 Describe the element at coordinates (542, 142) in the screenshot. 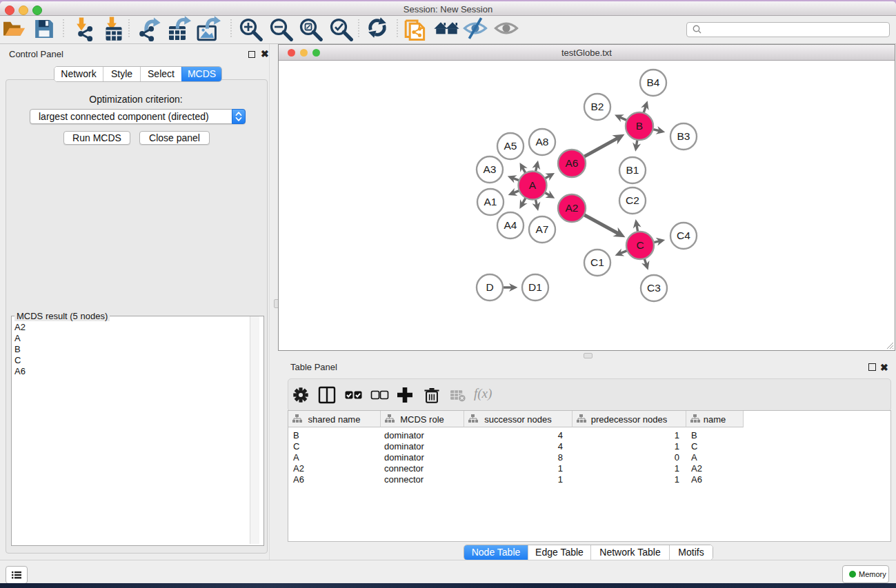

I see `svg-text: A8` at that location.